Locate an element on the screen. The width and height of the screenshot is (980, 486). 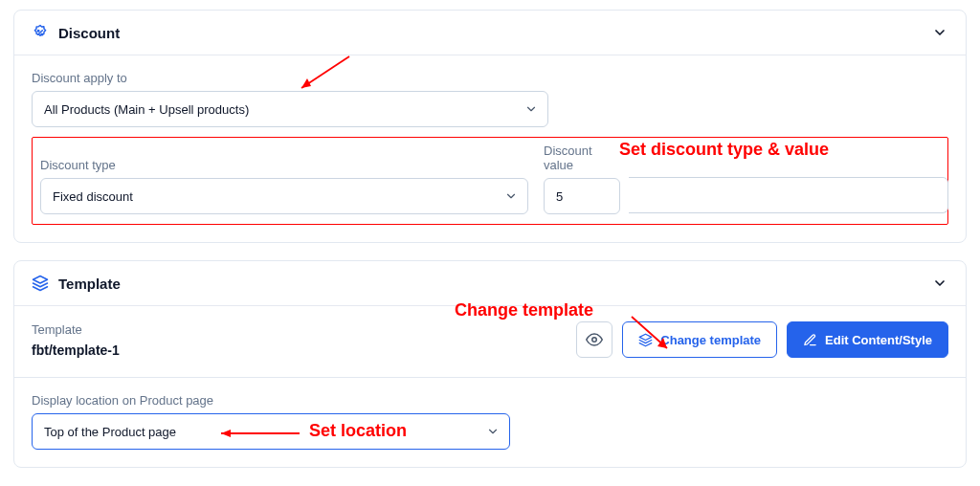
edit-content-style-button: Edit Content/Style is located at coordinates (867, 340).